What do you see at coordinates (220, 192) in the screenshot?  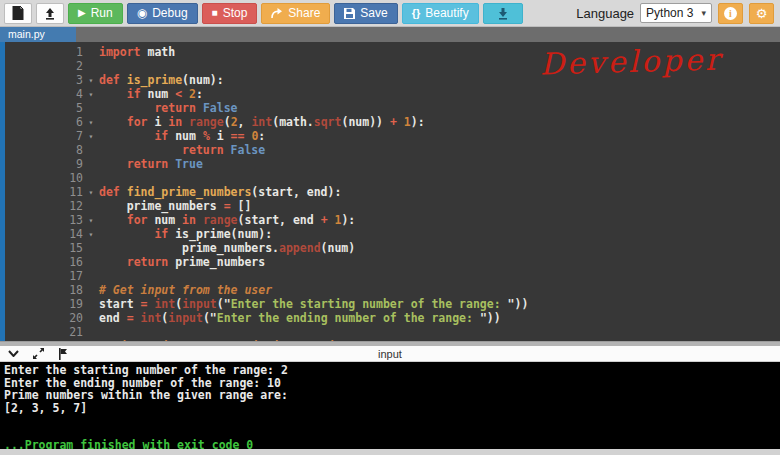 I see `code-text: def find_prime_numbers(start, end):` at bounding box center [220, 192].